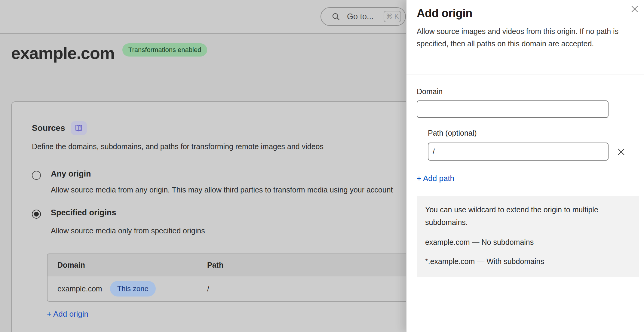 This screenshot has height=332, width=644. What do you see at coordinates (84, 213) in the screenshot?
I see `radio-specified-origins-label: Specified origins` at bounding box center [84, 213].